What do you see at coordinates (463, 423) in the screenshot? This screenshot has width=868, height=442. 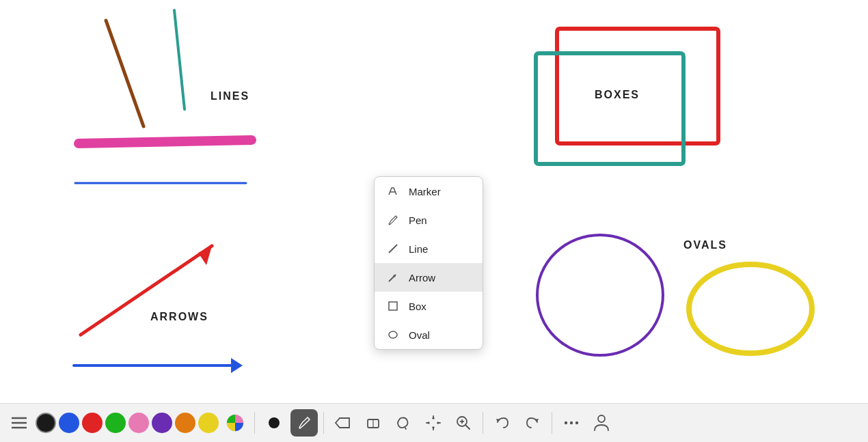 I see `zoom-button` at bounding box center [463, 423].